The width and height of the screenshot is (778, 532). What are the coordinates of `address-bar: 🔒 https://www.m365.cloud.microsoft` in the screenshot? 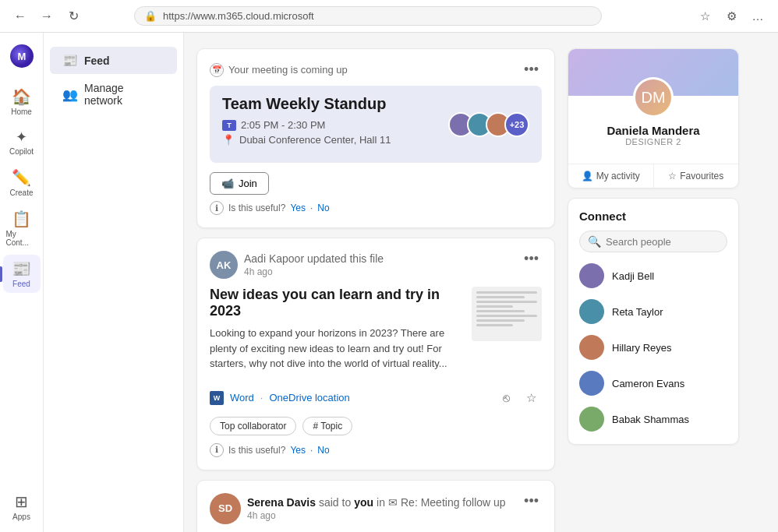 It's located at (368, 16).